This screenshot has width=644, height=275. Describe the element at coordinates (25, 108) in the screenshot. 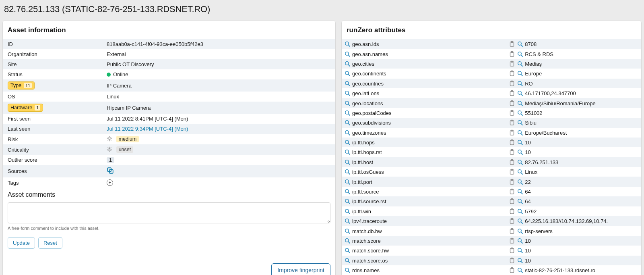

I see `hardware-pill: Hardware 1` at that location.